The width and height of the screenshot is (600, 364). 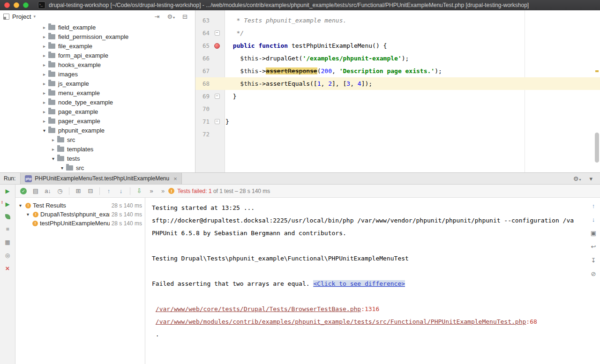 I want to click on line-number: 65, so click(x=202, y=46).